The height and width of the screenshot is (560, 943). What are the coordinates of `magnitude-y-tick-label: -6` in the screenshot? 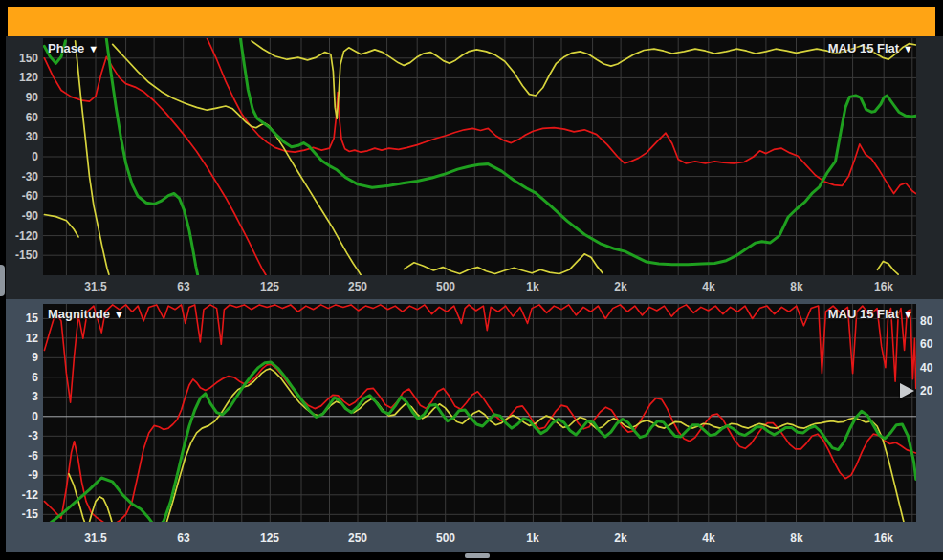 It's located at (22, 456).